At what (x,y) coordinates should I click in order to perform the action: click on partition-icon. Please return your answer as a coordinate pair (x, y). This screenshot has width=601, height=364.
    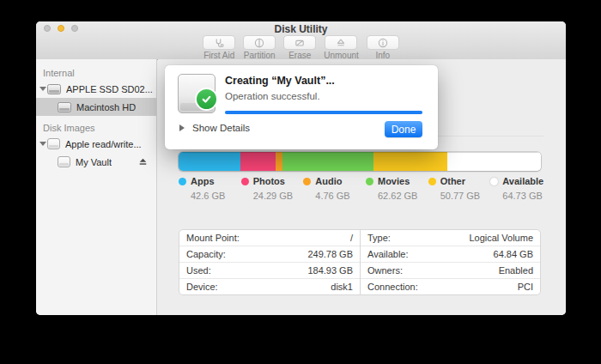
    Looking at the image, I should click on (259, 43).